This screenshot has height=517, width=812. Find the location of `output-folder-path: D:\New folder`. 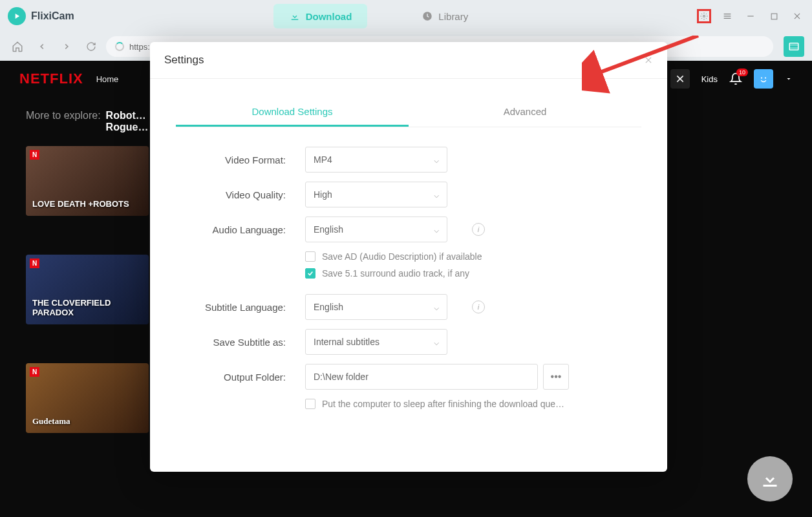

output-folder-path: D:\New folder is located at coordinates (422, 377).